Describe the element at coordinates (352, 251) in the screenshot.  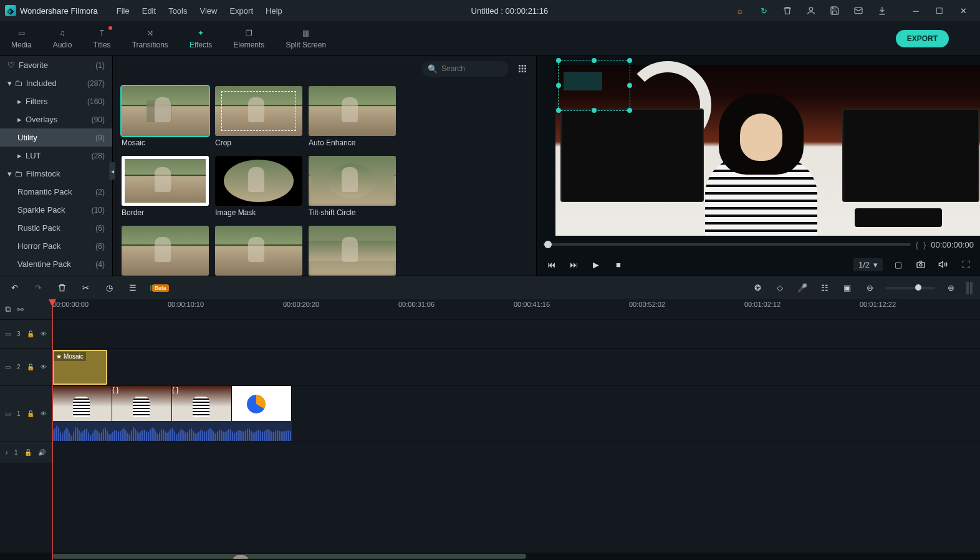
I see `effect-tilt-shift-linear: Tilt-shift Linear` at that location.